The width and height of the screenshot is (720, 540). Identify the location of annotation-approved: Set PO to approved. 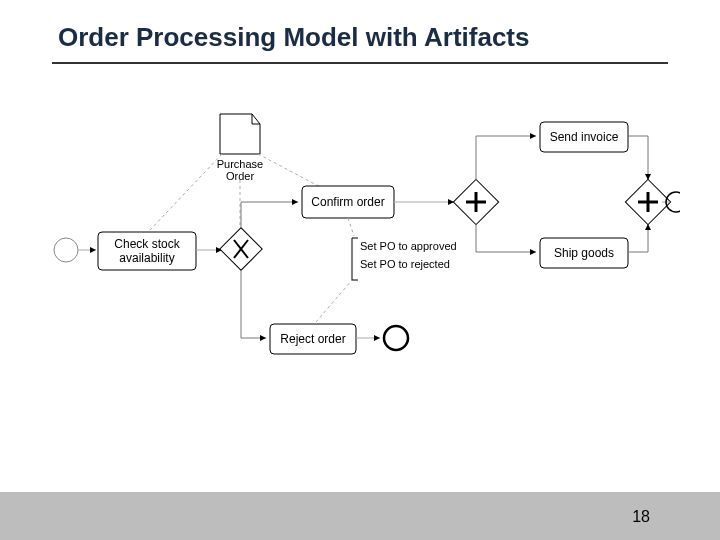
(408, 246).